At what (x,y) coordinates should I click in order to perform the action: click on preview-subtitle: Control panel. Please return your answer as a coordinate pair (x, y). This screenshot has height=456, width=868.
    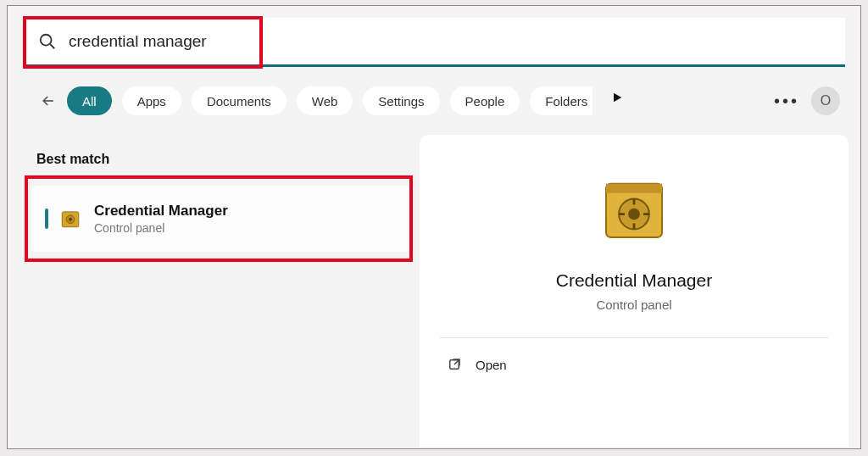
    Looking at the image, I should click on (634, 305).